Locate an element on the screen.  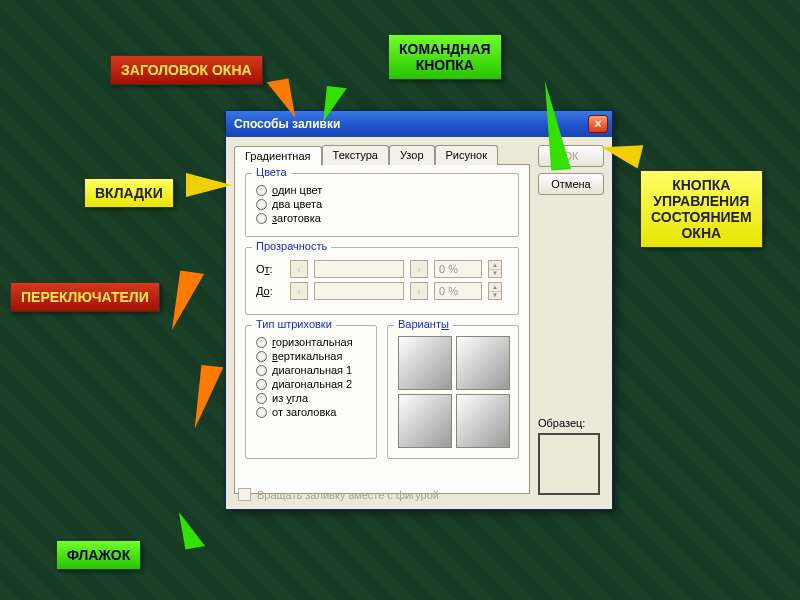
callout-window-control: КНОПКА УПРАВЛЕНИЯ СОСТОЯНИЕМ ОКНА is located at coordinates (702, 209).